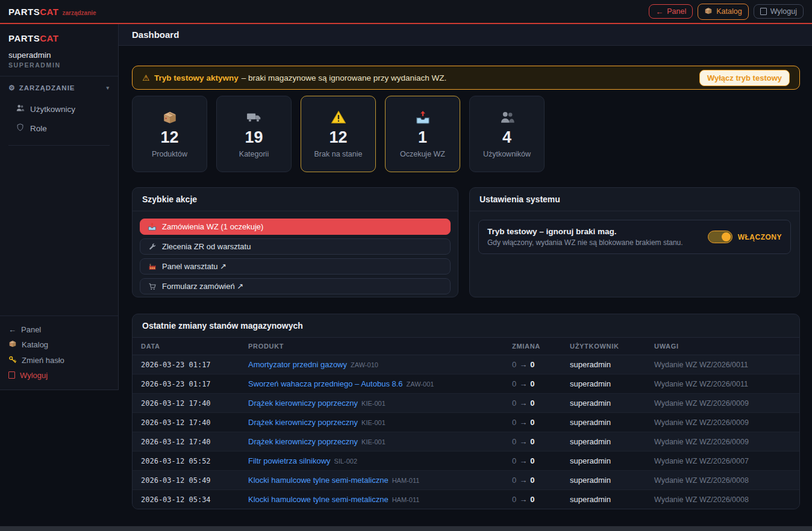  What do you see at coordinates (466, 480) in the screenshot?
I see `table-row: 2026-03-12 05:49 Klocki hamulcowe tylne …` at bounding box center [466, 480].